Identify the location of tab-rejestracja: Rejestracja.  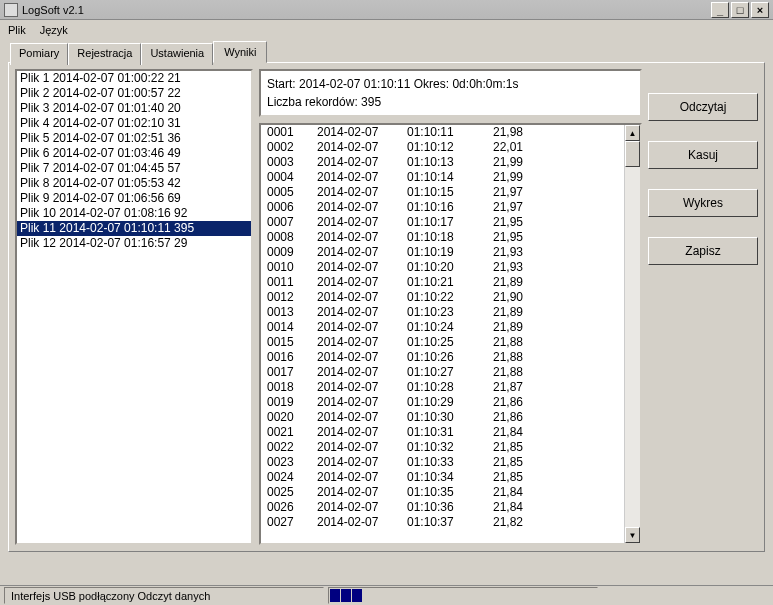
(104, 54).